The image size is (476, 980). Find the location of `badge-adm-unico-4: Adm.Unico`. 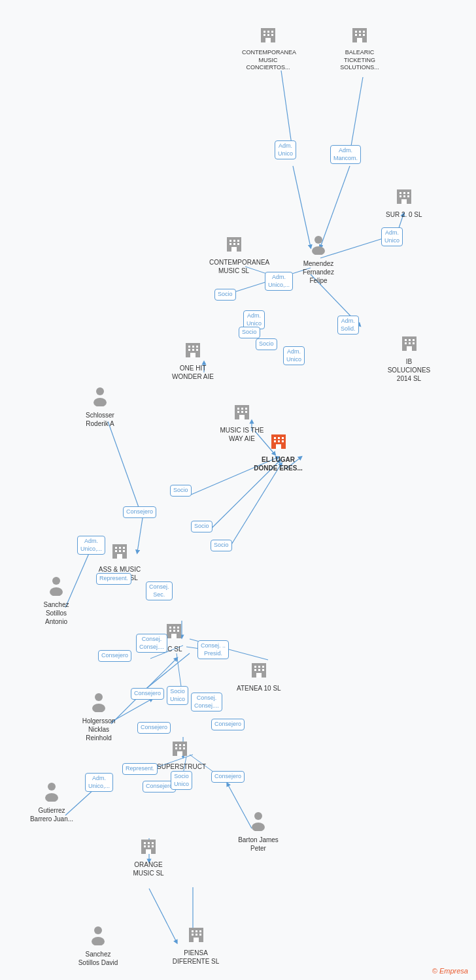

badge-adm-unico-4: Adm.Unico is located at coordinates (294, 355).